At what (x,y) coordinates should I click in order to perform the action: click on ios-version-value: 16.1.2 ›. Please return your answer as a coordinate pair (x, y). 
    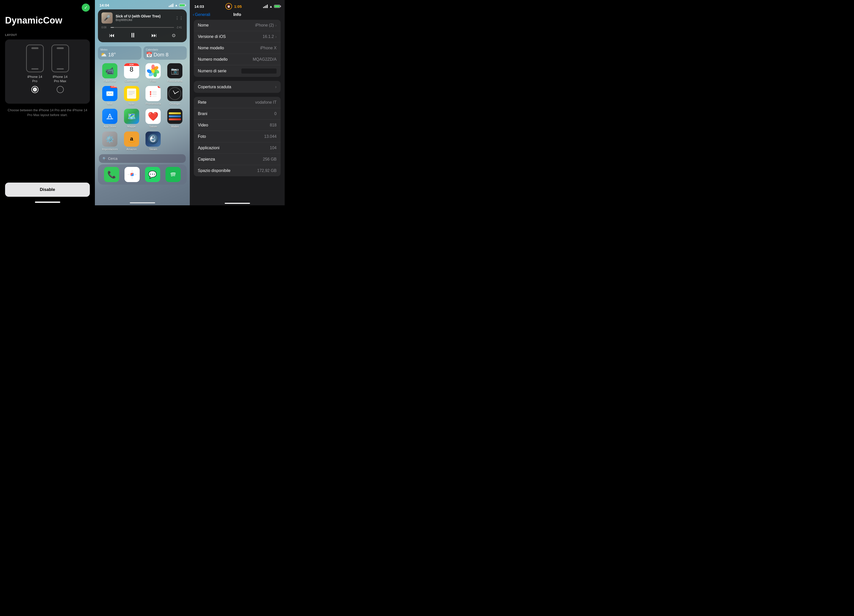
    Looking at the image, I should click on (270, 37).